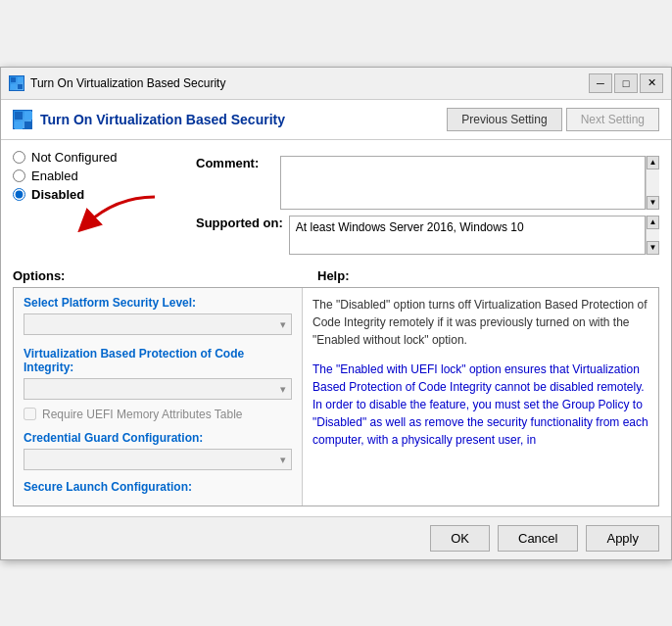  Describe the element at coordinates (159, 397) in the screenshot. I see `options-panel: Select Platform Security Level: Virtuali…` at that location.